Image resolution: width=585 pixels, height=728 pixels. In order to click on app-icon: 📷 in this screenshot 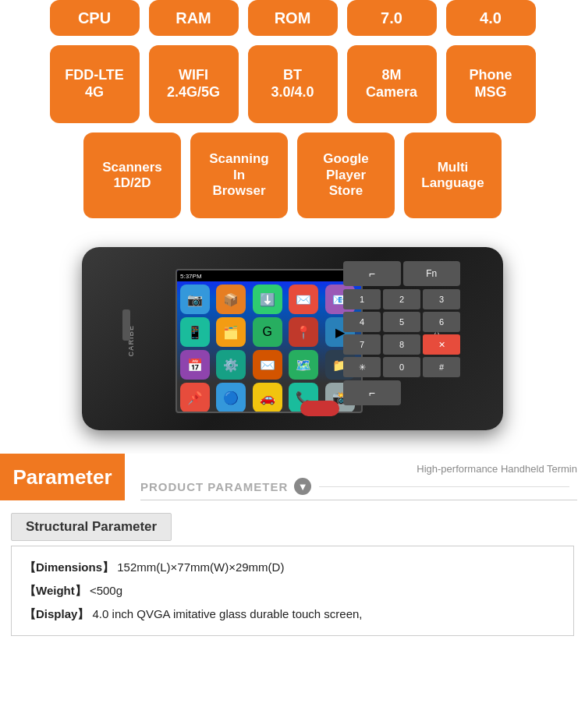, I will do `click(195, 299)`.